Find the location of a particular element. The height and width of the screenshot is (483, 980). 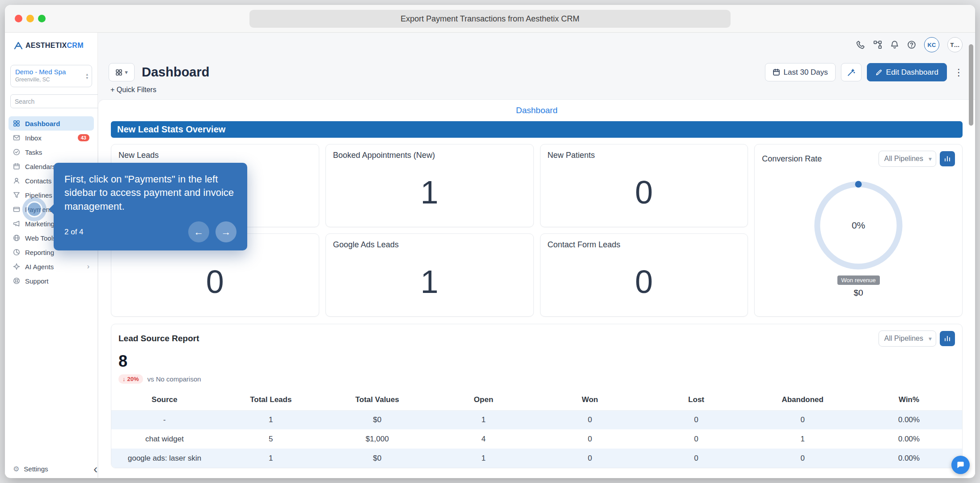

zoom-window-button is located at coordinates (42, 19).